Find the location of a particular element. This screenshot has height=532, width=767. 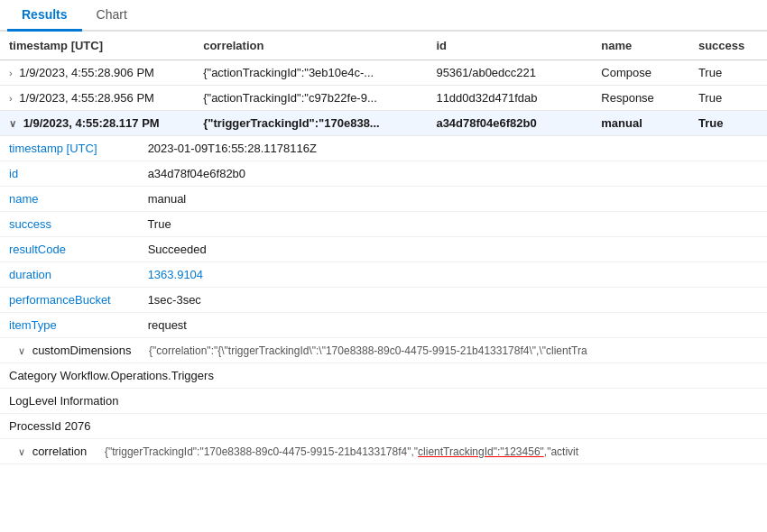

cell-name: Response is located at coordinates (641, 98).